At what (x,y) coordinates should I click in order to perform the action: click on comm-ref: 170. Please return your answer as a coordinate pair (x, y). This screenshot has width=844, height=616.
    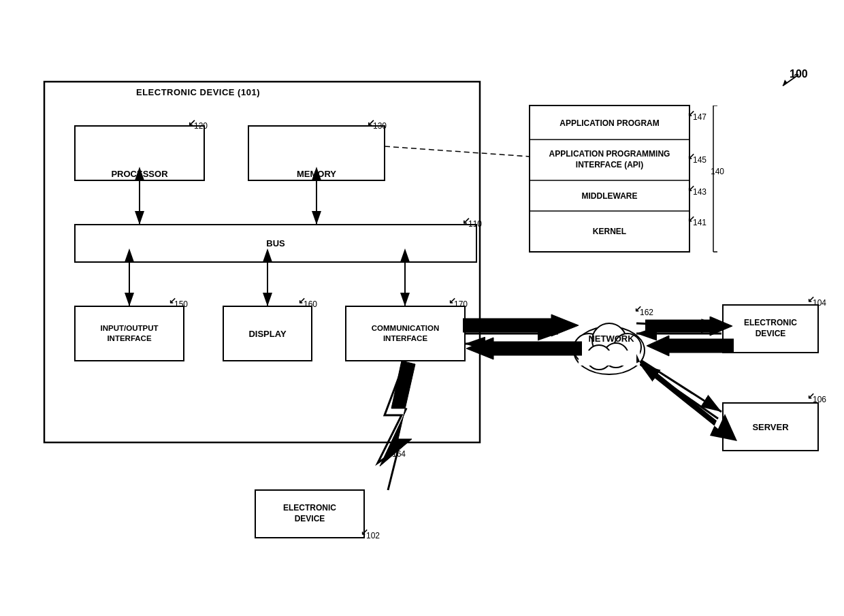
    Looking at the image, I should click on (461, 304).